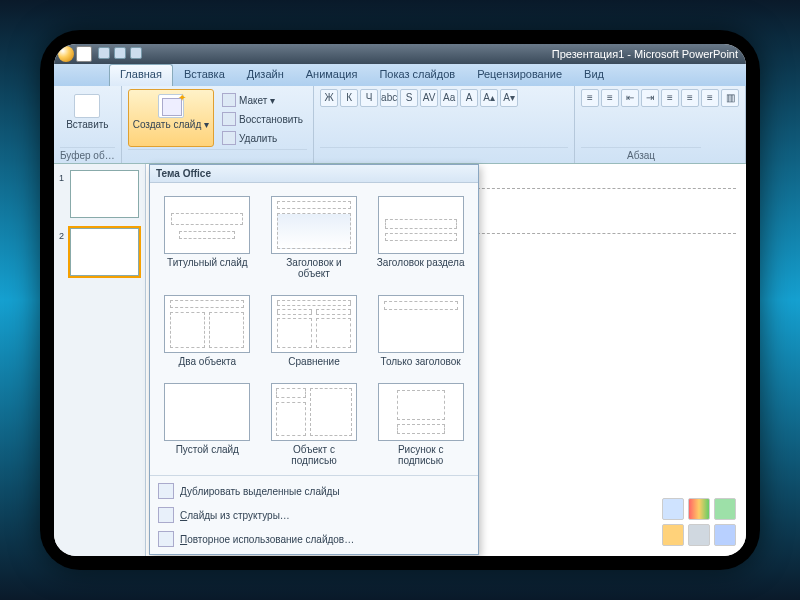 The width and height of the screenshot is (800, 600). What do you see at coordinates (88, 112) in the screenshot?
I see `paste-button: Вставить` at bounding box center [88, 112].